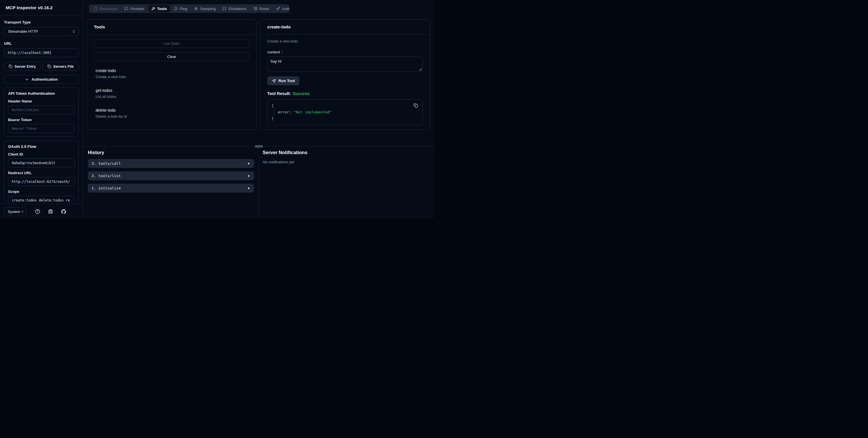 The height and width of the screenshot is (438, 868). Describe the element at coordinates (259, 146) in the screenshot. I see `split-drag-handle` at that location.